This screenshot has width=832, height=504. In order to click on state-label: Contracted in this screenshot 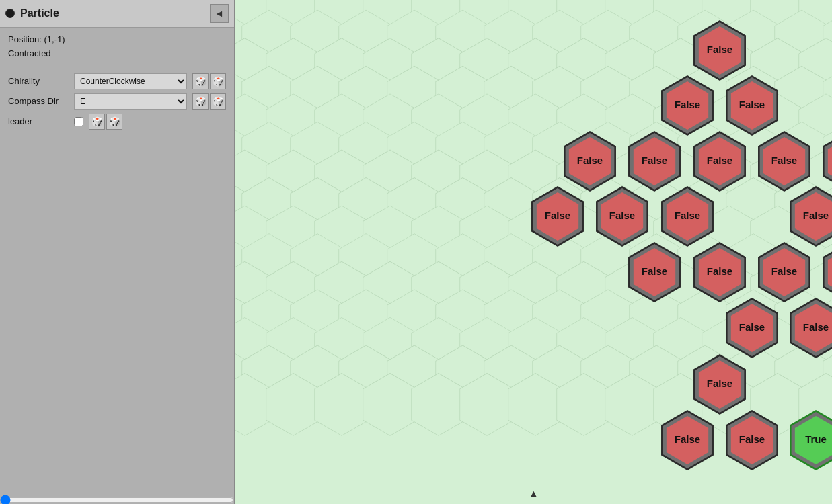, I will do `click(117, 54)`.